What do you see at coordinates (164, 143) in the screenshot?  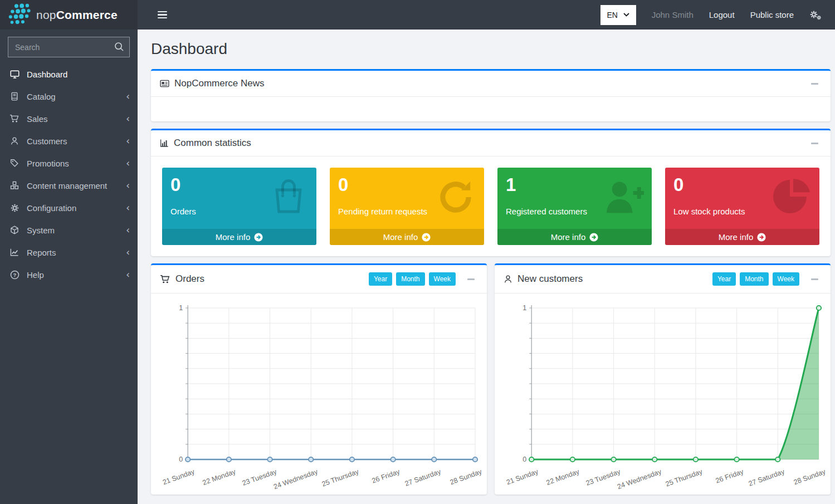 I see `bar-chart-icon` at bounding box center [164, 143].